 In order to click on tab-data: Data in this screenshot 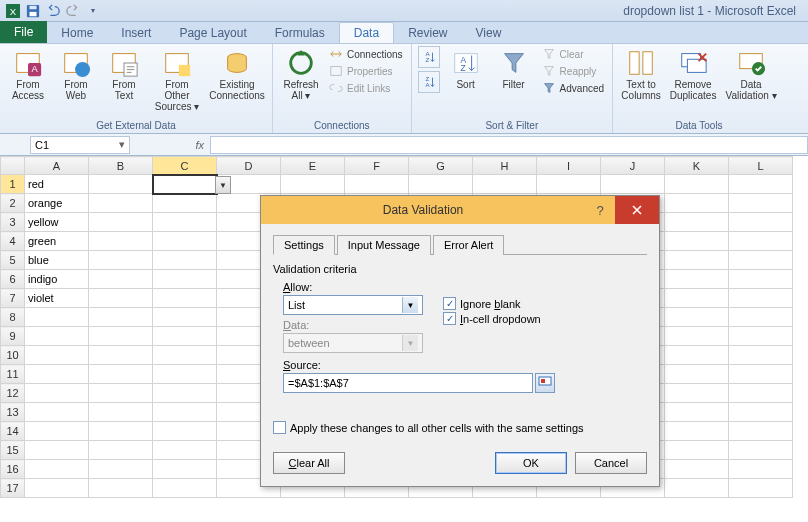, I will do `click(366, 32)`.